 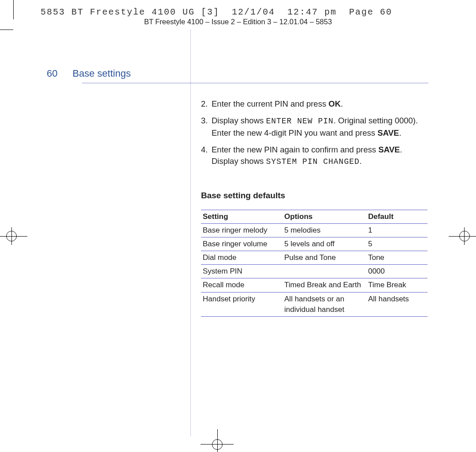 I want to click on defaults-table: Setting Options Default Base ringer melo…, so click(x=314, y=263).